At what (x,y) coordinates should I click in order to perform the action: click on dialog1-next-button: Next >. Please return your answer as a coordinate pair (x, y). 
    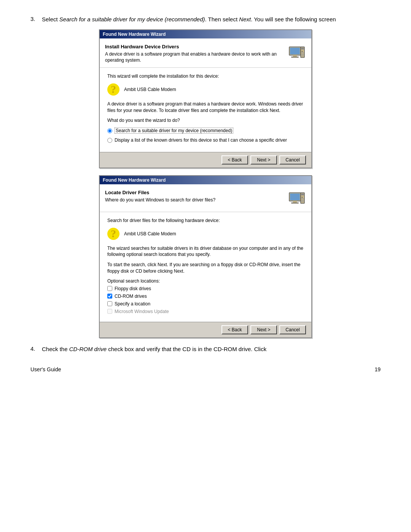
    Looking at the image, I should click on (264, 160).